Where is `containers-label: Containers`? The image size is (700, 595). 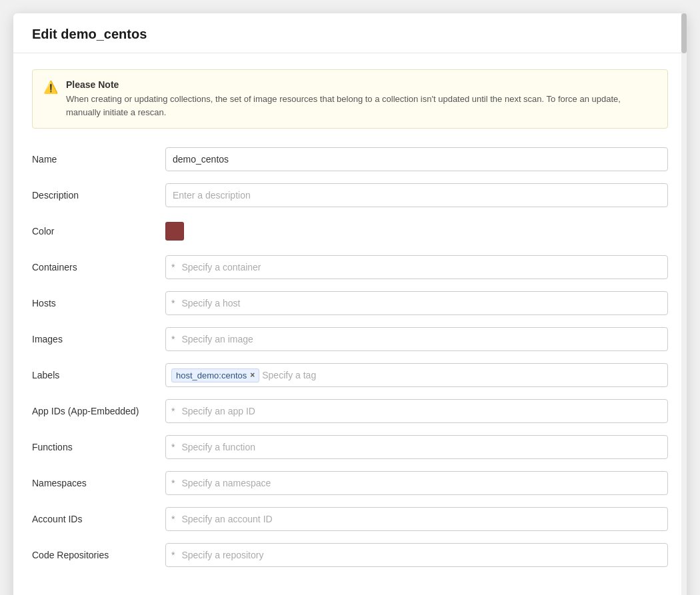 containers-label: Containers is located at coordinates (99, 267).